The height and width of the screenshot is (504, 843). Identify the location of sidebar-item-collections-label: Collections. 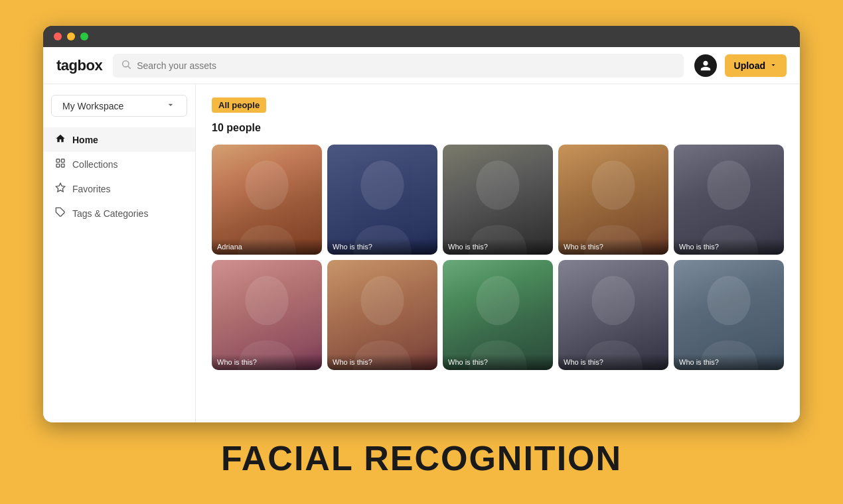
(95, 164).